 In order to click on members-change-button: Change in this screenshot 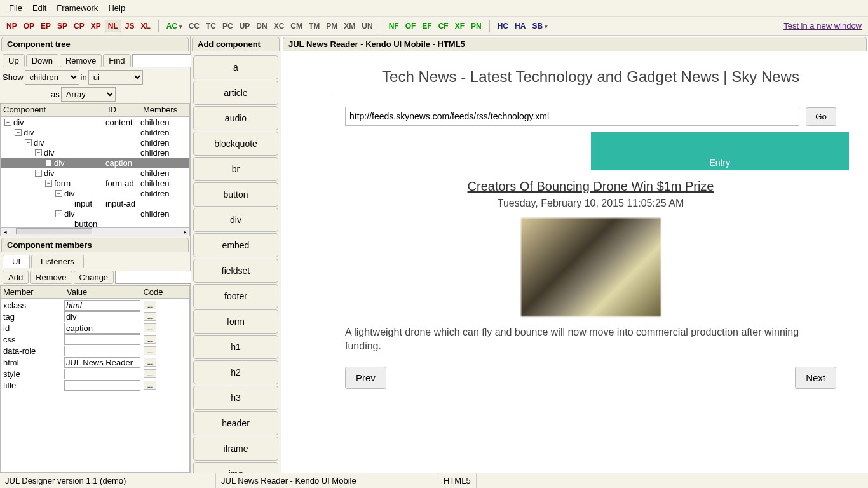, I will do `click(94, 277)`.